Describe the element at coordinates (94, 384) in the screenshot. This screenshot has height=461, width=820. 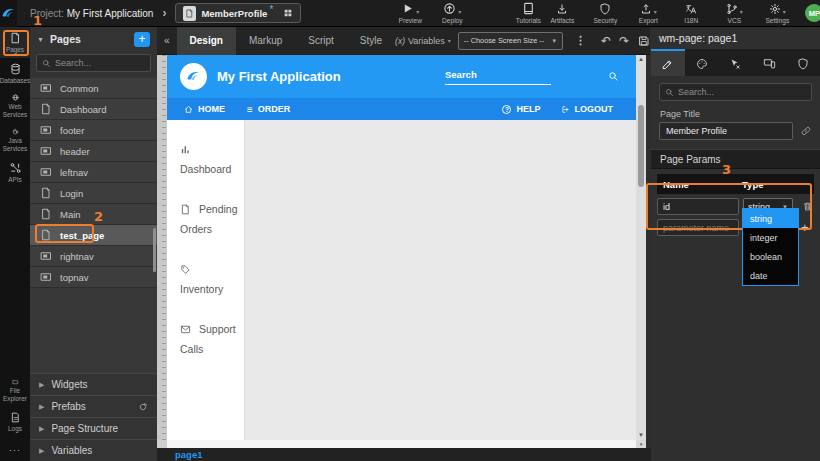
I see `section-widgets: ▶Widgets` at that location.